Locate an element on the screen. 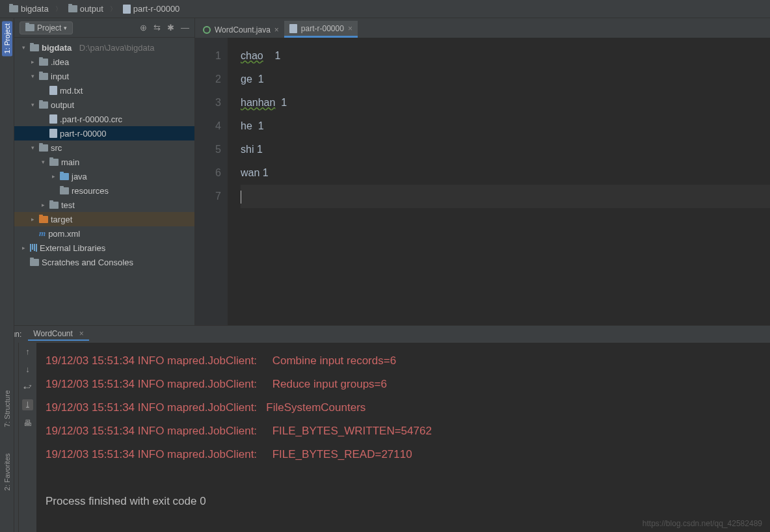  line-number: 2 is located at coordinates (208, 79).